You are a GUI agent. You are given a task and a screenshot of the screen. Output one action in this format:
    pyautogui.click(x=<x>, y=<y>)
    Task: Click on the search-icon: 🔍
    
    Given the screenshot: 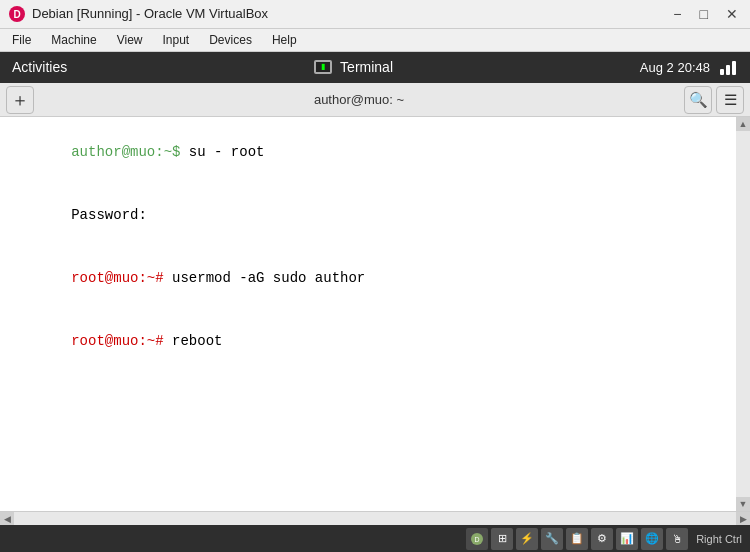 What is the action you would take?
    pyautogui.click(x=698, y=100)
    